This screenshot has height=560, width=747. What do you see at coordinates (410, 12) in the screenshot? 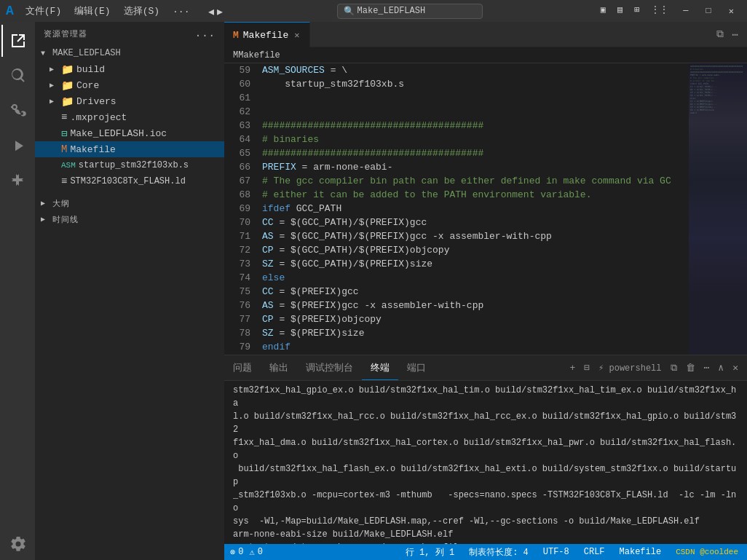
I see `search-box: 🔍 Make_LEDFLASH` at bounding box center [410, 12].